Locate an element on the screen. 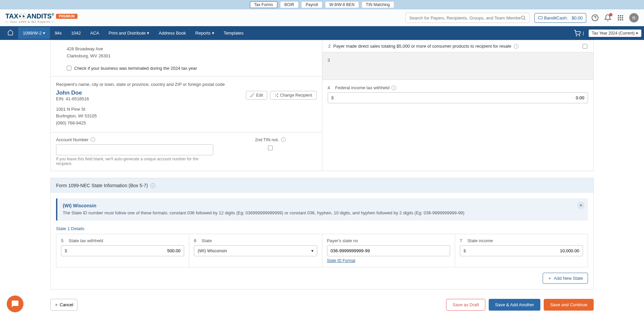 The image size is (644, 319). main-nav: 1099/W-2 ▾ 94x 1042 ACA Print and Distri… is located at coordinates (322, 33).